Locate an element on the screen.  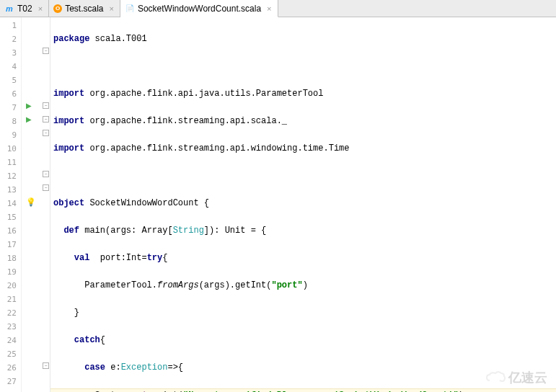
line-number: 4 is located at coordinates (9, 66).